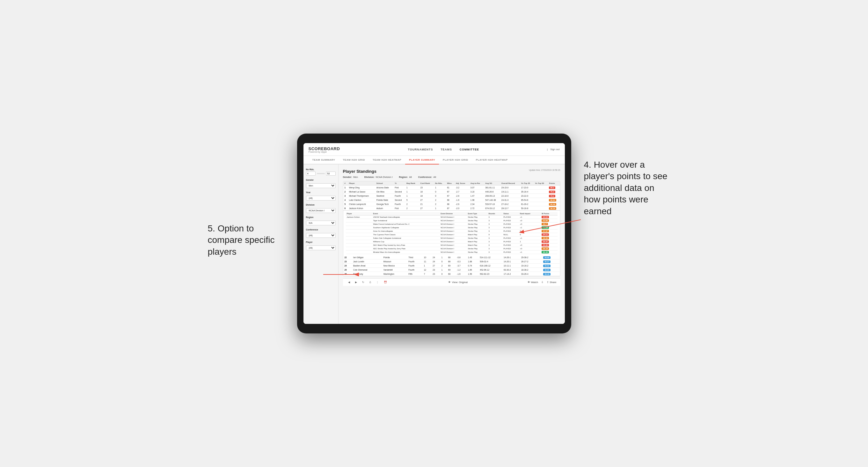  What do you see at coordinates (361, 188) in the screenshot?
I see `cell-player: Wenyi Ding` at bounding box center [361, 188].